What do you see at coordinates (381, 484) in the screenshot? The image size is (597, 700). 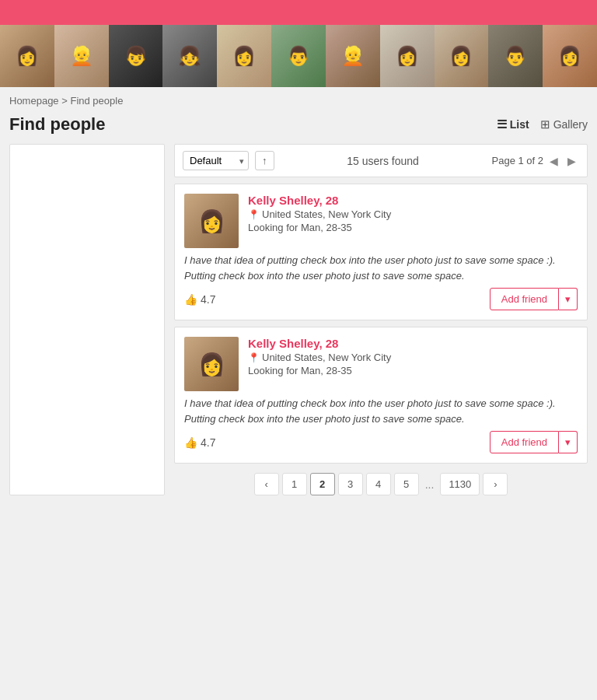 I see `pagination: ‹ 1 2 3 4 5 ... 1130 ›` at bounding box center [381, 484].